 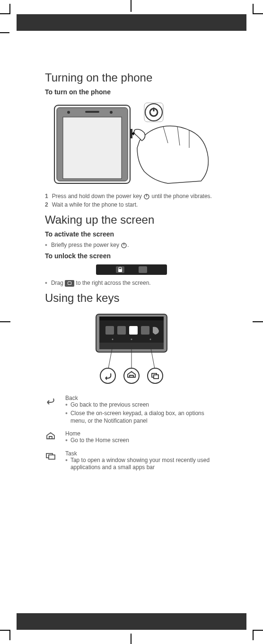 What do you see at coordinates (141, 398) in the screenshot?
I see `key-name-back: Back` at bounding box center [141, 398].